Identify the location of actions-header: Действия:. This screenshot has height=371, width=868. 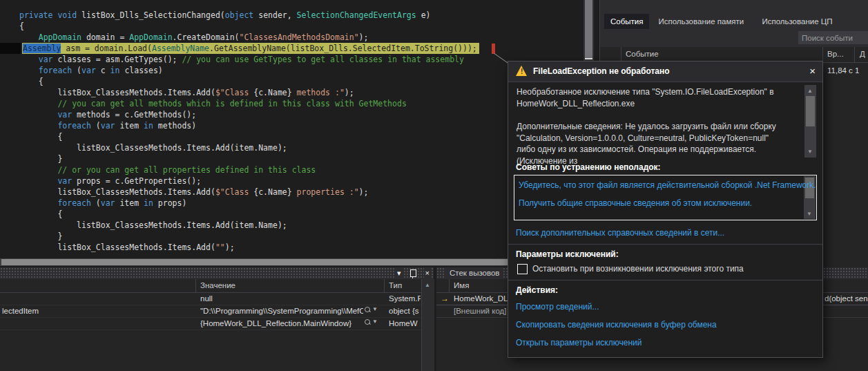
(537, 290).